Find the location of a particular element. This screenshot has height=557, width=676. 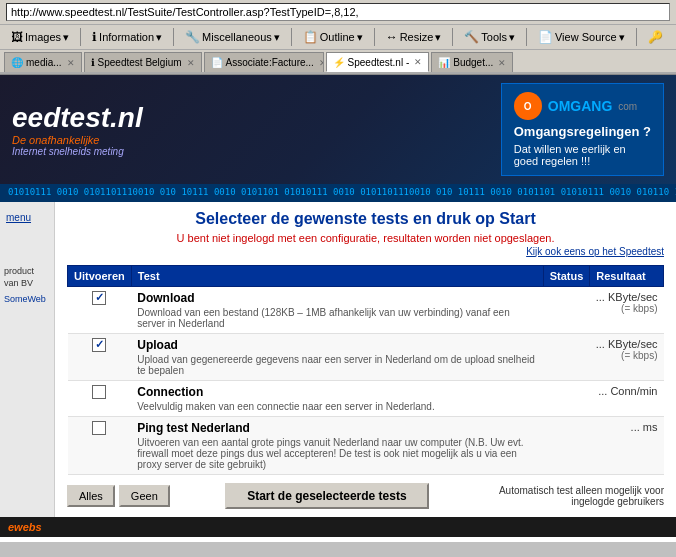

separator7 is located at coordinates (636, 37).